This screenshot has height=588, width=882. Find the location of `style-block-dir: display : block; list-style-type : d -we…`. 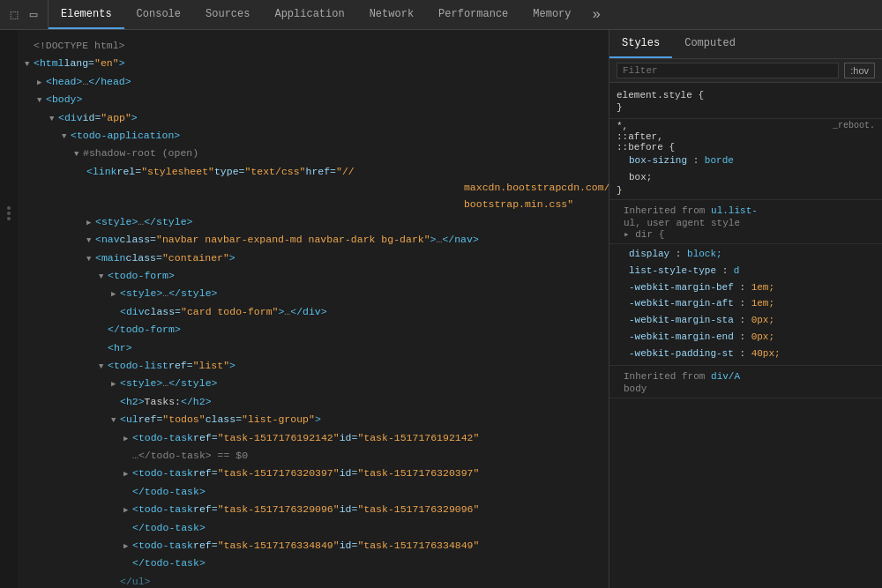

style-block-dir: display : block; list-style-type : d -we… is located at coordinates (746, 305).